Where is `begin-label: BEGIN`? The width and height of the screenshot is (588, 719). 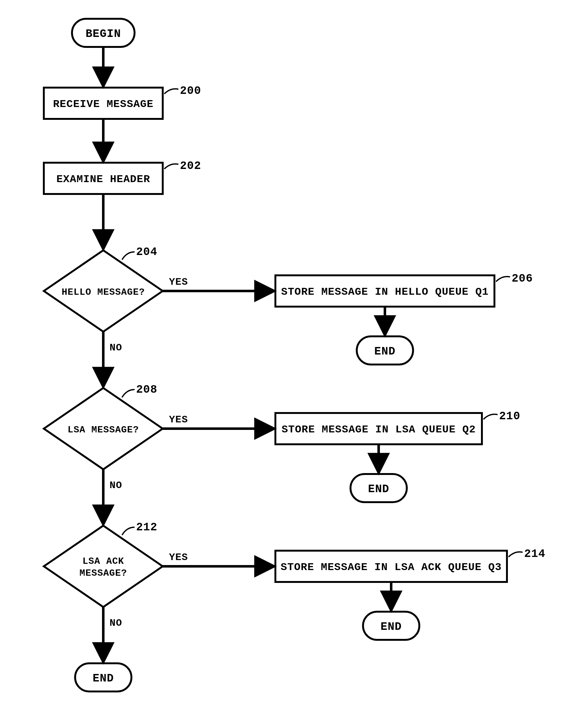
begin-label: BEGIN is located at coordinates (103, 34).